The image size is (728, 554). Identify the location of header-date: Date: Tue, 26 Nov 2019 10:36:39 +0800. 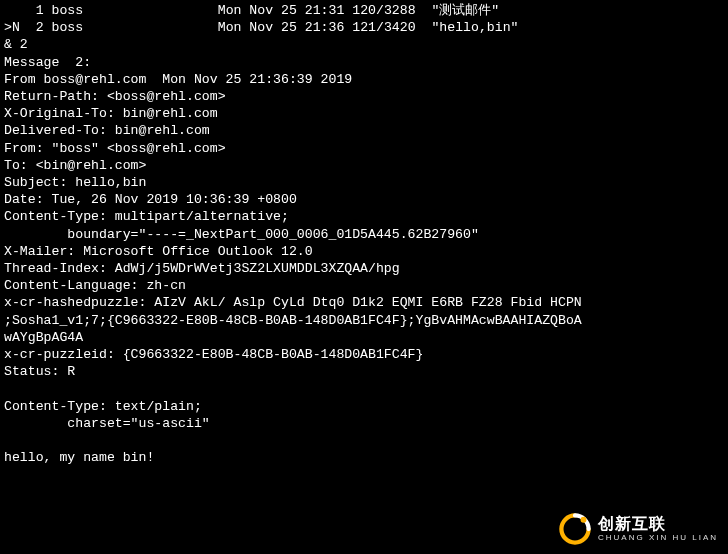
(150, 200).